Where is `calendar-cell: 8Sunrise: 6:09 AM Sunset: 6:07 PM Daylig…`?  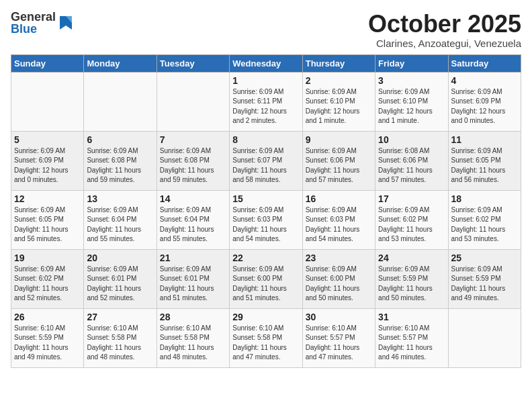 calendar-cell: 8Sunrise: 6:09 AM Sunset: 6:07 PM Daylig… is located at coordinates (266, 161).